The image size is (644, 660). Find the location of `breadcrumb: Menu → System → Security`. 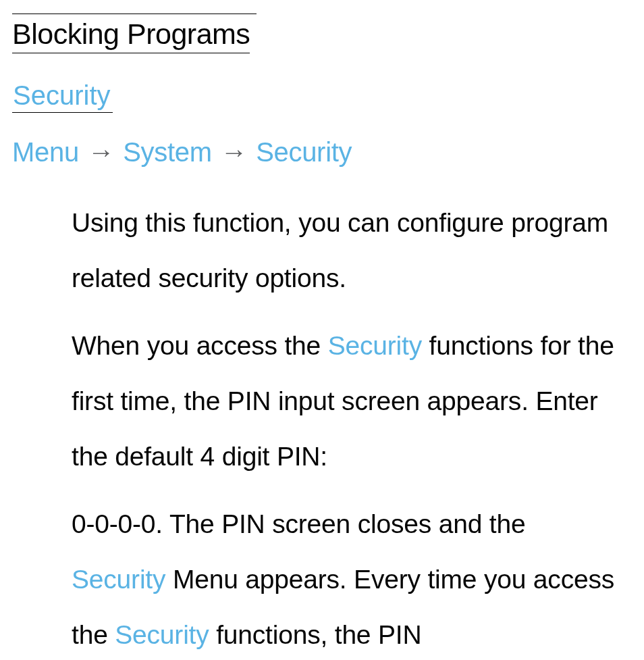

breadcrumb: Menu → System → Security is located at coordinates (322, 152).